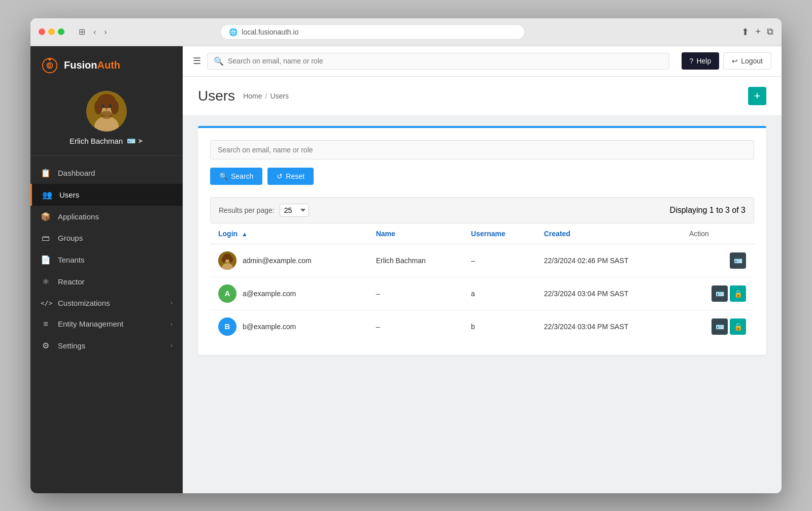 Image resolution: width=812 pixels, height=511 pixels. Describe the element at coordinates (482, 97) in the screenshot. I see `page-header: Users Home / Users +` at that location.